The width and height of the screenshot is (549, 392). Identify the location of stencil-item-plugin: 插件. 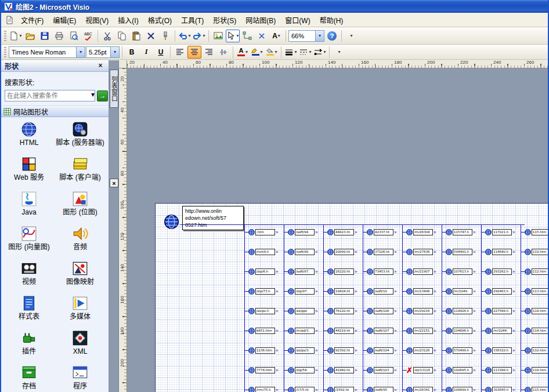
(29, 347).